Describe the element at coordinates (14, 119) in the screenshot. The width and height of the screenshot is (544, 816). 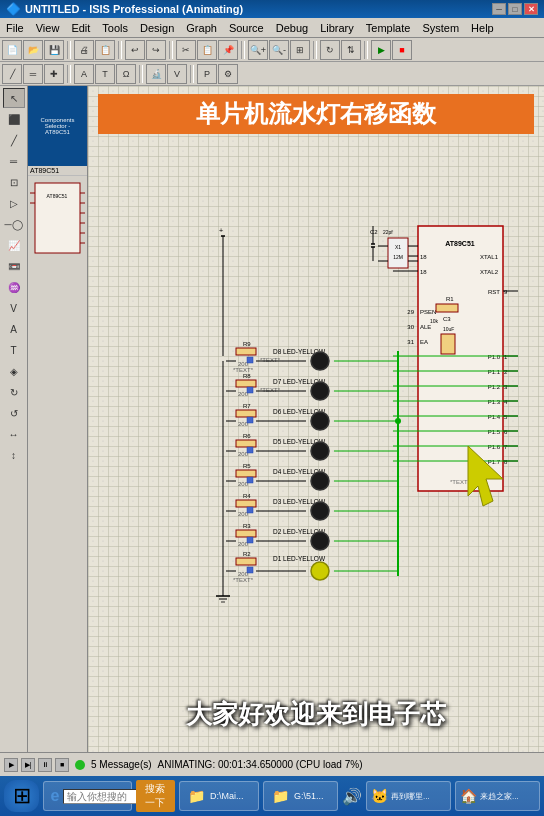
I see `component-tool: ⬛` at that location.